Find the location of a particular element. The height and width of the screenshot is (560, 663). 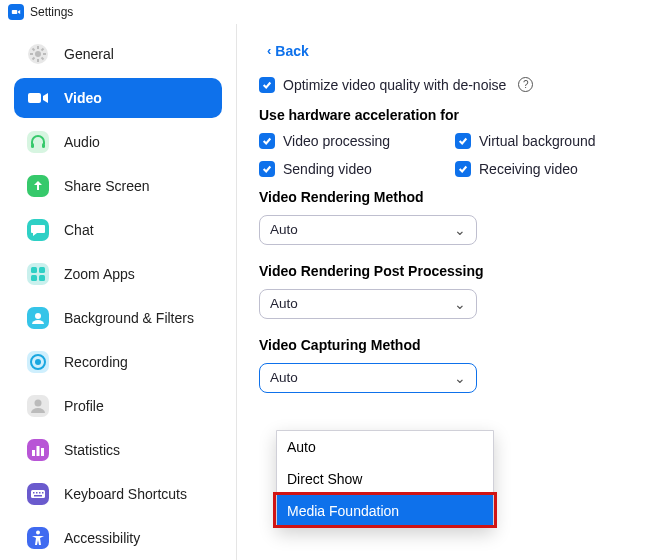

optimize-denoise-label: Optimize video quality with de-noise is located at coordinates (394, 85).